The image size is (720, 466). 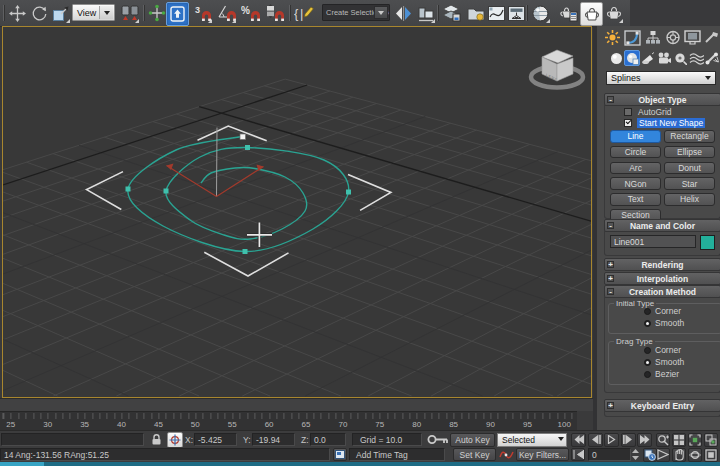 I want to click on schematic-view-button, so click(x=516, y=13).